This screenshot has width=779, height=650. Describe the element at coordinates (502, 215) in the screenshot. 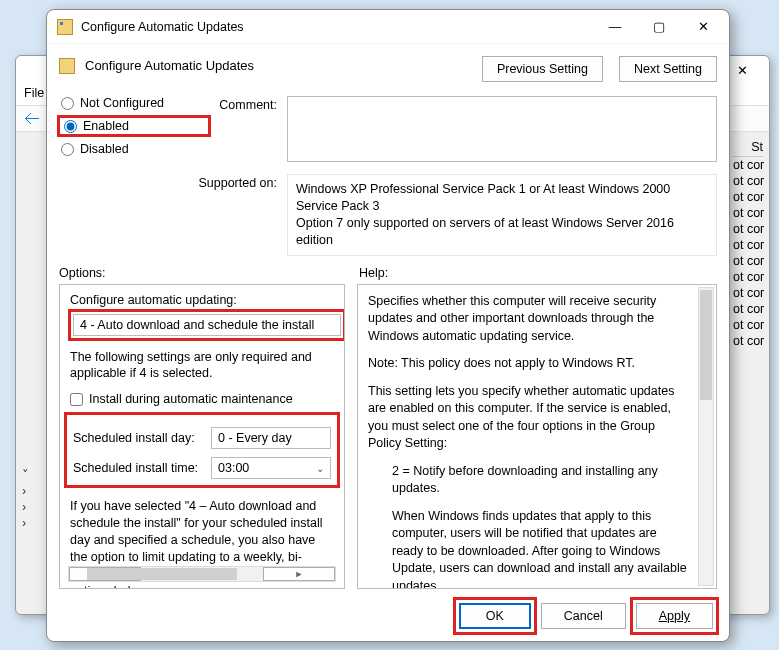

I see `supported-on-text: Windows XP Professional Service Pack 1 o…` at that location.